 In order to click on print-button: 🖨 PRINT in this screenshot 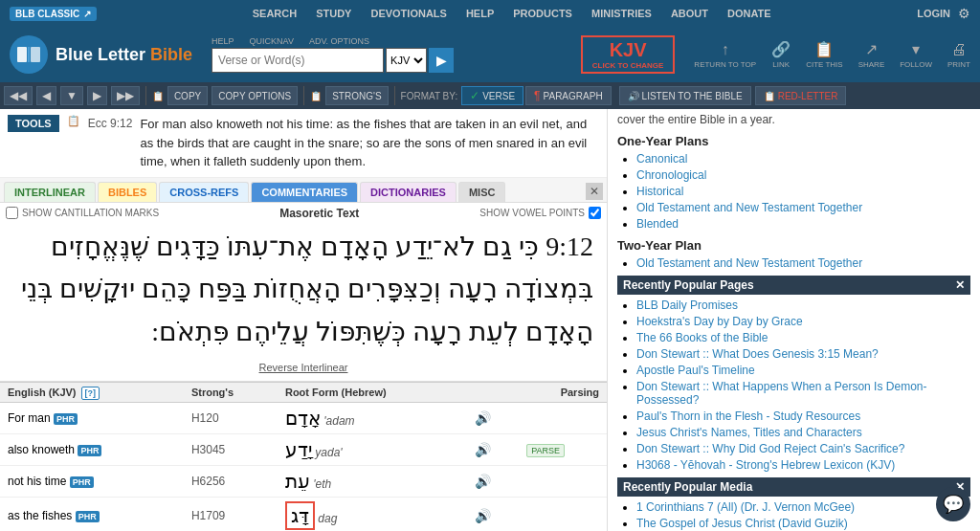, I will do `click(959, 55)`.